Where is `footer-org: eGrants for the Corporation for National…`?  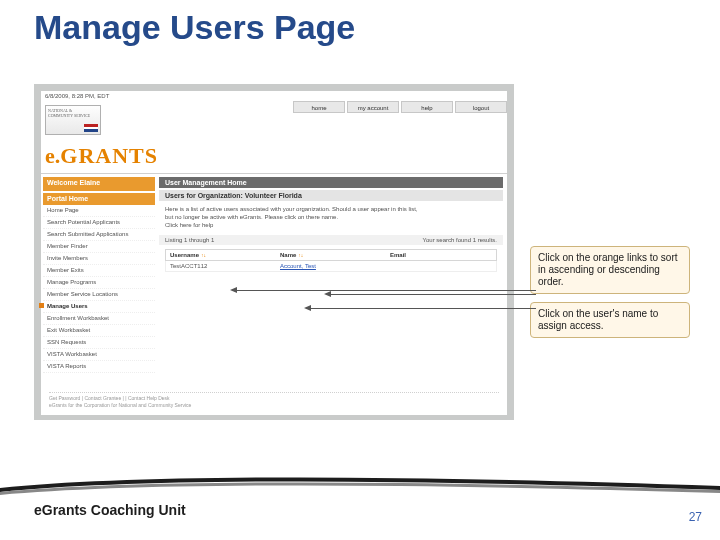
footer-org: eGrants for the Corporation for National… is located at coordinates (274, 406).